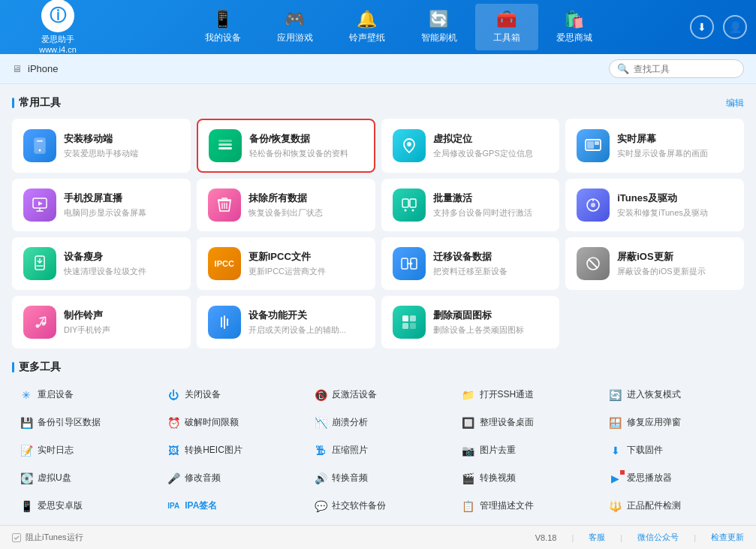  Describe the element at coordinates (230, 395) in the screenshot. I see `more-tool-shutdown: ⏻ 关闭设备` at that location.